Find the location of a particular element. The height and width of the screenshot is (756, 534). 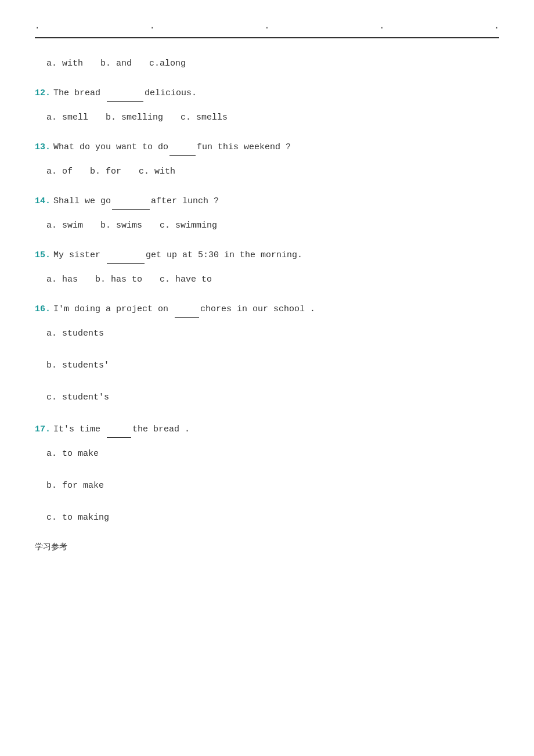

q13-option-a: a. of is located at coordinates (59, 172).